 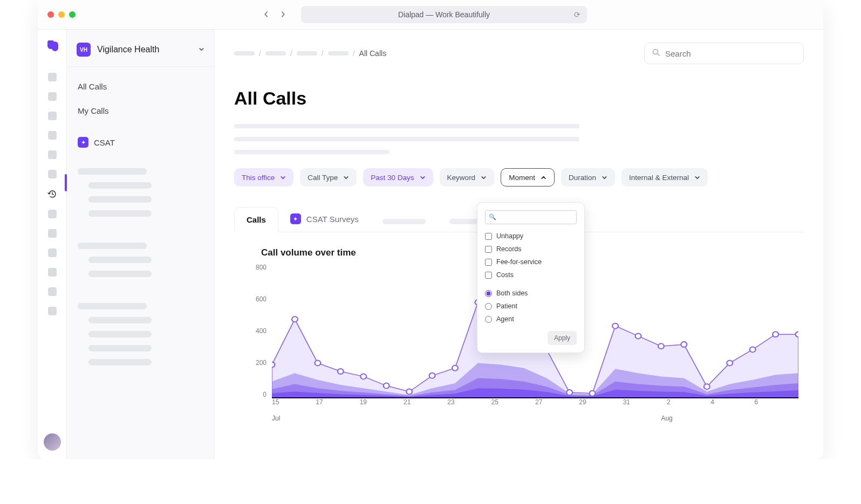 What do you see at coordinates (325, 219) in the screenshot?
I see `tab-csat-surveys: ✦ CSAT Surveys` at bounding box center [325, 219].